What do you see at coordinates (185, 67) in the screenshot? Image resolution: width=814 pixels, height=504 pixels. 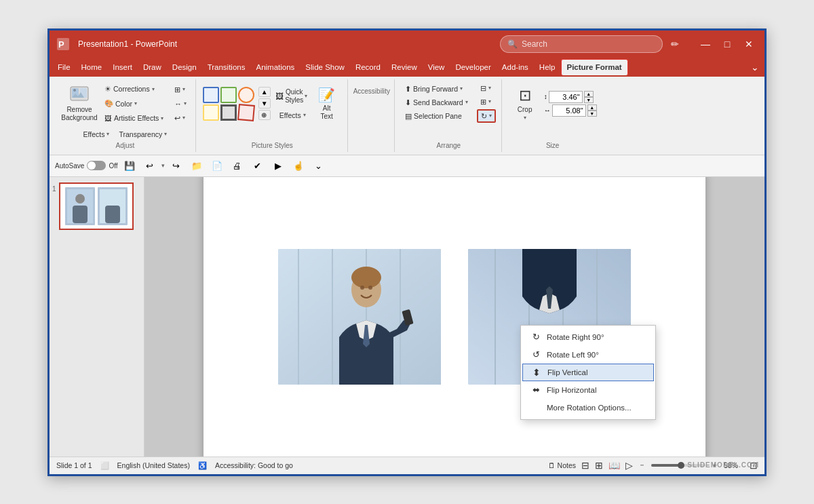 I see `menu-design: Design` at bounding box center [185, 67].